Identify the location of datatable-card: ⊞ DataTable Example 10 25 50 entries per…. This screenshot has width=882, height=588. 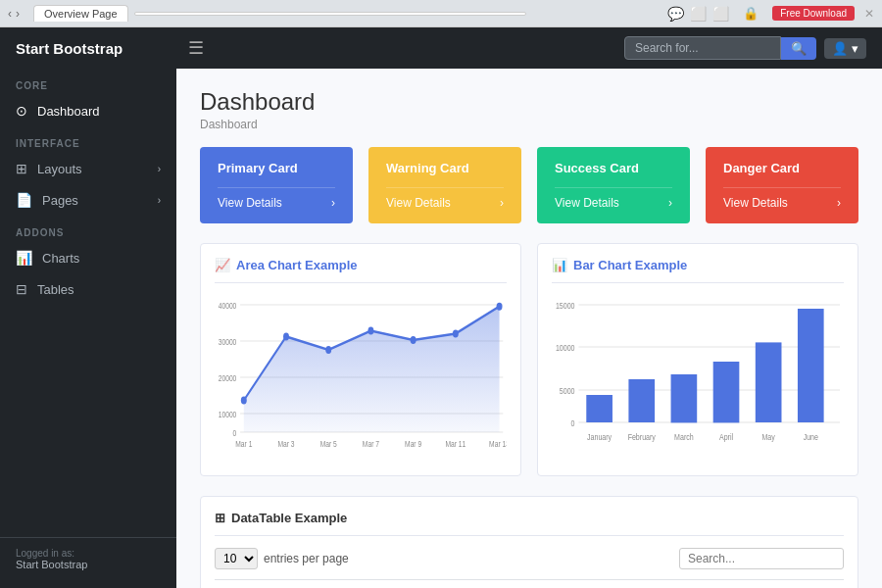
(529, 542).